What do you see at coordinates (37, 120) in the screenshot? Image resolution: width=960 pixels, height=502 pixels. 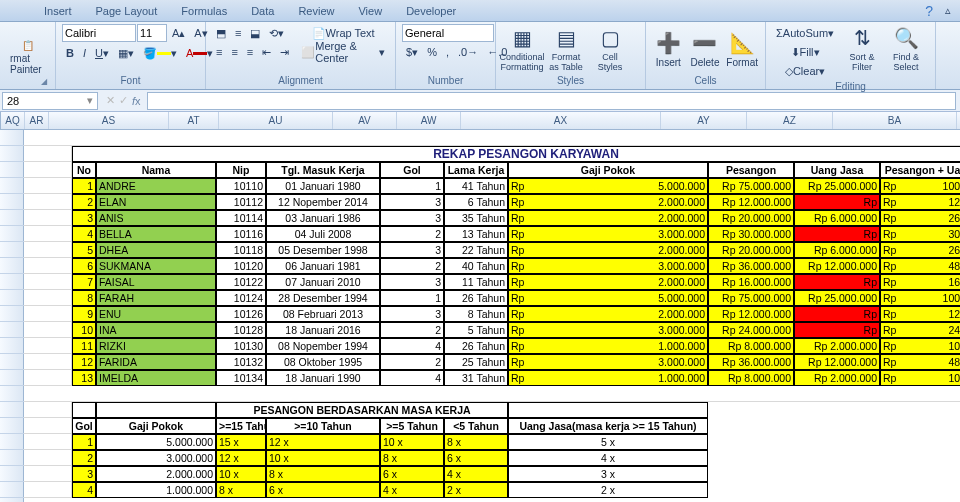 I see `col-header-AR: AR` at bounding box center [37, 120].